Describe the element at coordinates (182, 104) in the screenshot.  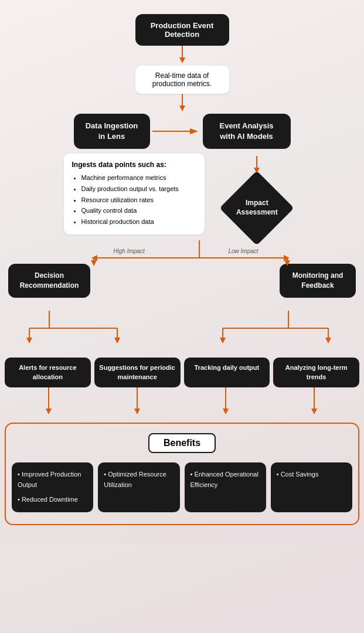
I see `arrow-v2` at that location.